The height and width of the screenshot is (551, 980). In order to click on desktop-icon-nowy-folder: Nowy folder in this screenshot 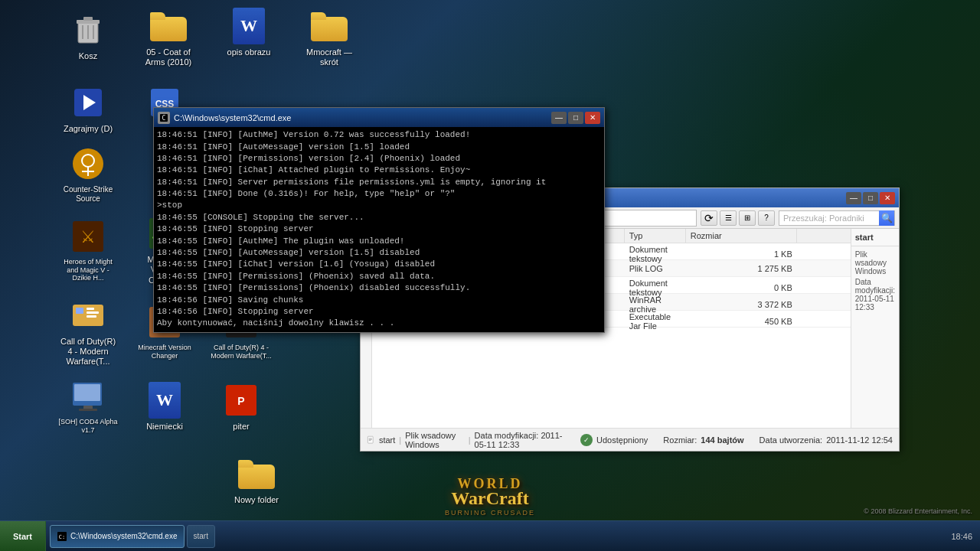, I will do `click(256, 481)`.